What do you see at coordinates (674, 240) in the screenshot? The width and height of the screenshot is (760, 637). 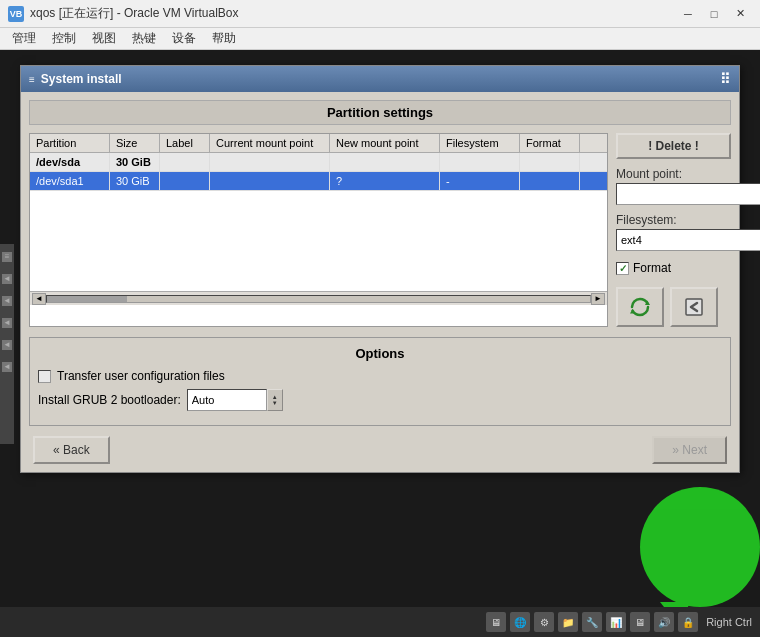 I see `filesystem-input-row: ▼` at bounding box center [674, 240].